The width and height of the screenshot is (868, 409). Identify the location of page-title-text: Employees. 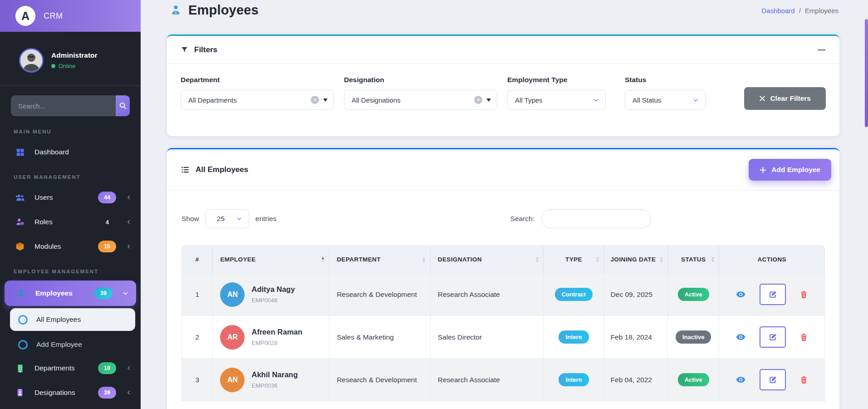
(223, 10).